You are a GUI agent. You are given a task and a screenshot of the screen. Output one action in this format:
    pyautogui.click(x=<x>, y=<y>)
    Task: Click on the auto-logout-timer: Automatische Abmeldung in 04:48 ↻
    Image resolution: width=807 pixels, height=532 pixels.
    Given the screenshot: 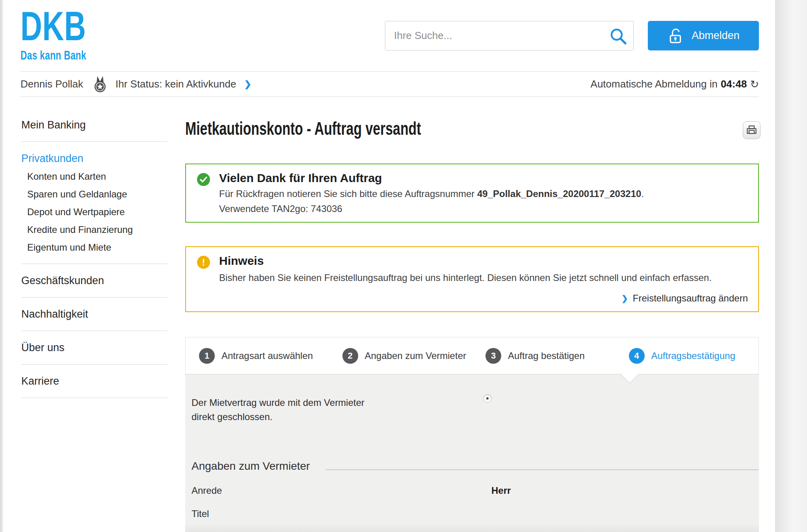 What is the action you would take?
    pyautogui.click(x=675, y=84)
    